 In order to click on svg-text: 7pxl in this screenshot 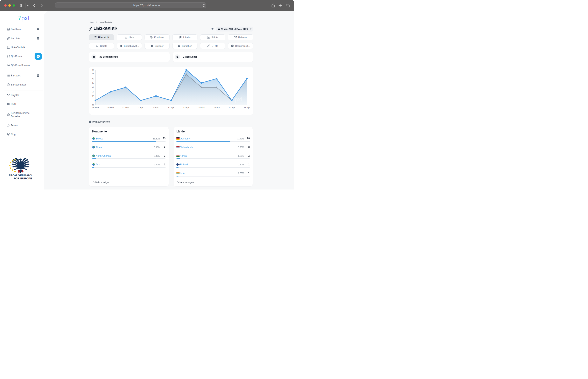, I will do `click(237, 99)`.